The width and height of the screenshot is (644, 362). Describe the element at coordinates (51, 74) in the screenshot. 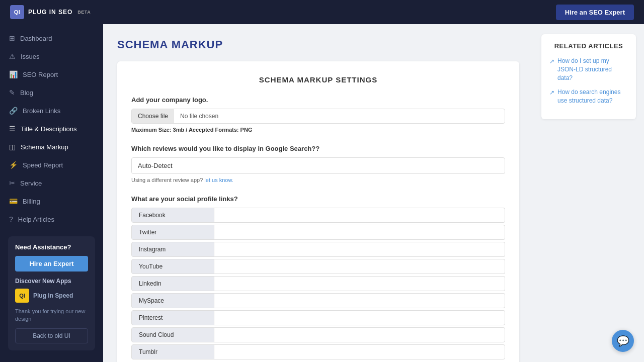

I see `sidebar-item-seo-report: 📊 SEO Report` at that location.